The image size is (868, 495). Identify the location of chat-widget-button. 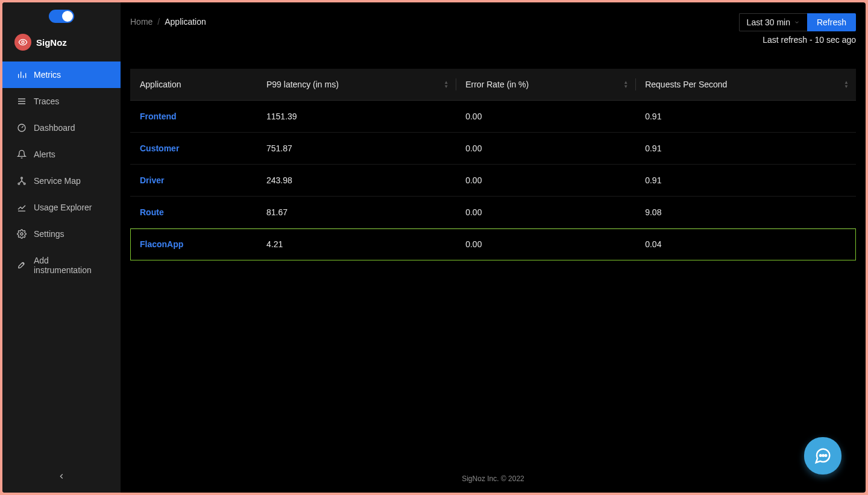
(823, 456).